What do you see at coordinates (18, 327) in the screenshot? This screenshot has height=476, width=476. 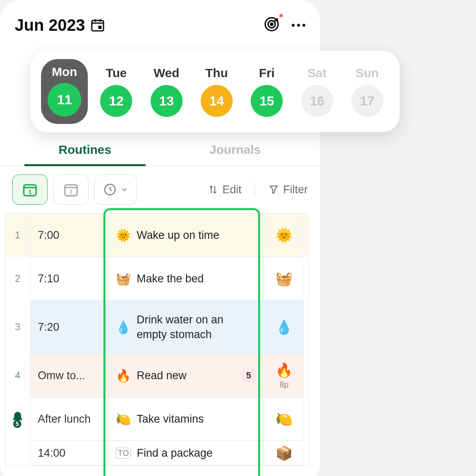 I see `row-index: 3` at bounding box center [18, 327].